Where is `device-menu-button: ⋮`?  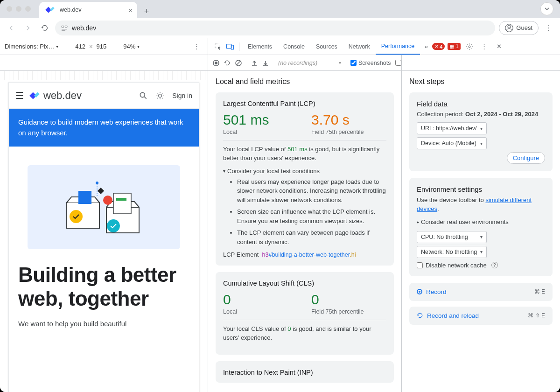
device-menu-button: ⋮ is located at coordinates (196, 47).